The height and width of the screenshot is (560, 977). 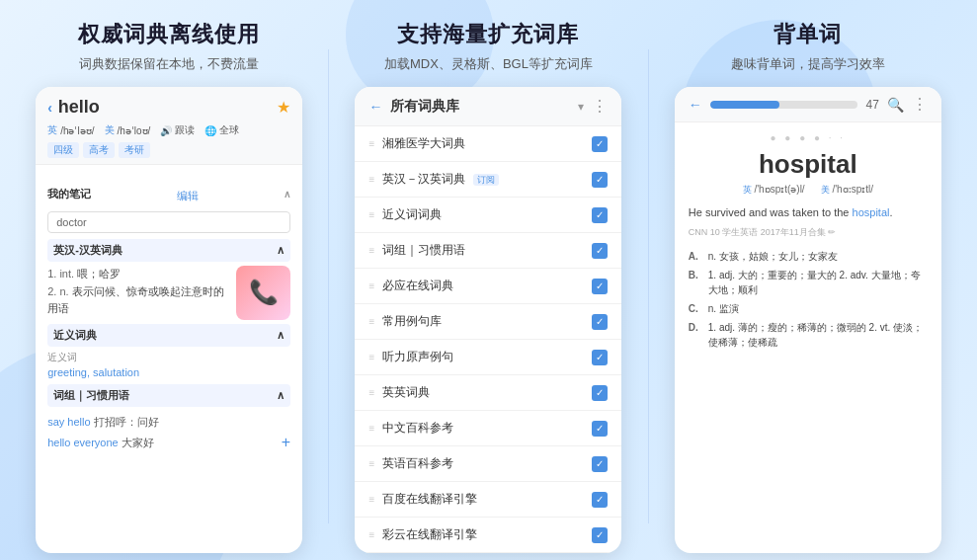 What do you see at coordinates (848, 190) in the screenshot?
I see `flash-pho-us: 美 /'hɑːspɪtl/` at bounding box center [848, 190].